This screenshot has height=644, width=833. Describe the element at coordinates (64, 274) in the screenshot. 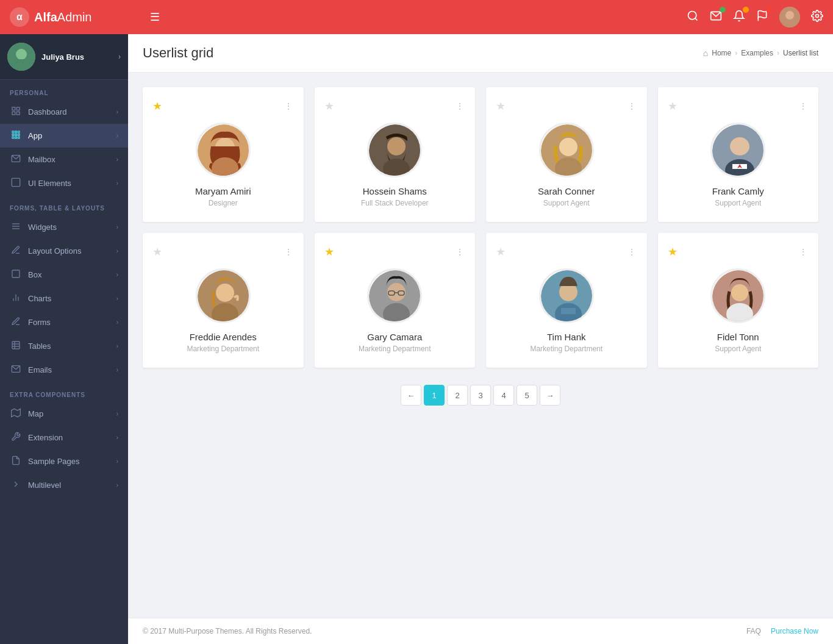

I see `sidebar-item-box: Box›` at that location.